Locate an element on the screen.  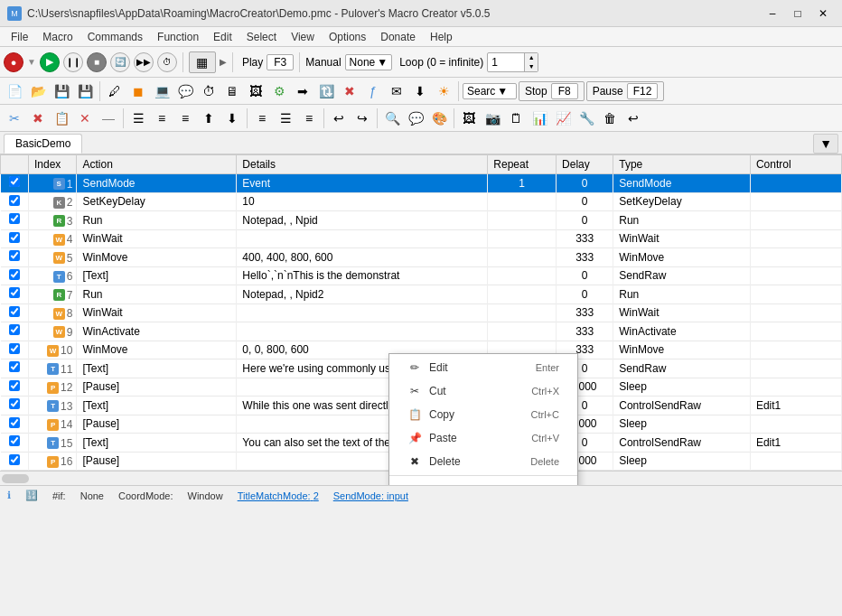
edit-tb-undo: ↩ is located at coordinates (339, 118).